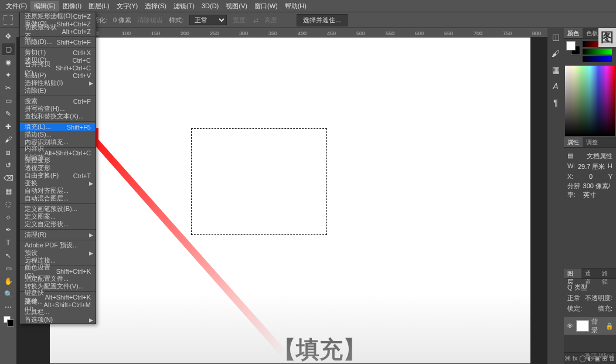 The height and width of the screenshot is (364, 616). I want to click on menu-item: 查找和替换文本(X)..., so click(57, 116).